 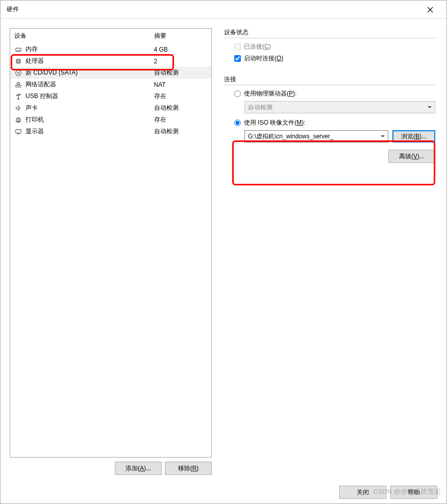 What do you see at coordinates (18, 120) in the screenshot?
I see `printer-icon` at bounding box center [18, 120].